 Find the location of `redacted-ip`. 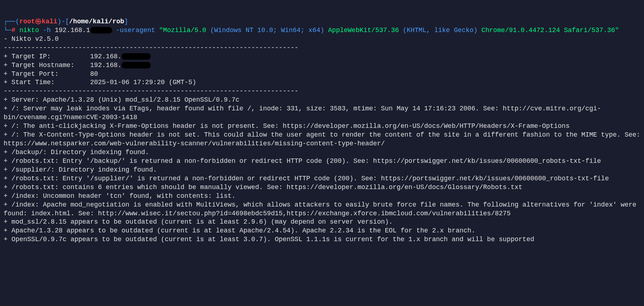

redacted-ip is located at coordinates (101, 30).